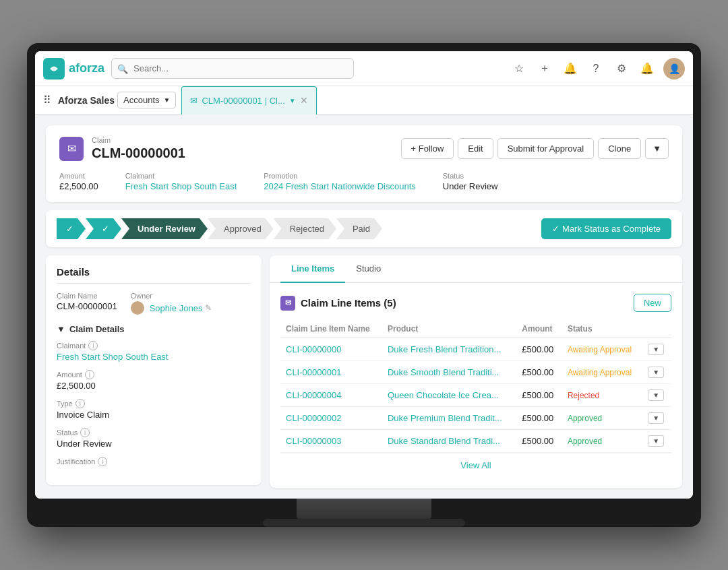  Describe the element at coordinates (476, 270) in the screenshot. I see `tab-bar: Line Items Studio` at that location.